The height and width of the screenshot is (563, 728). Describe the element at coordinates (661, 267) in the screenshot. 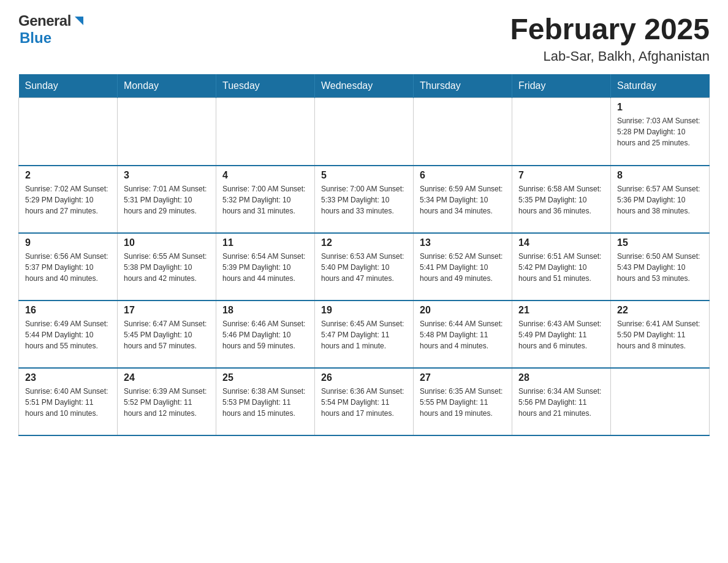

I see `calendar-cell: 15Sunrise: 6:50 AM Sunset: 5:43 PM Dayli…` at that location.